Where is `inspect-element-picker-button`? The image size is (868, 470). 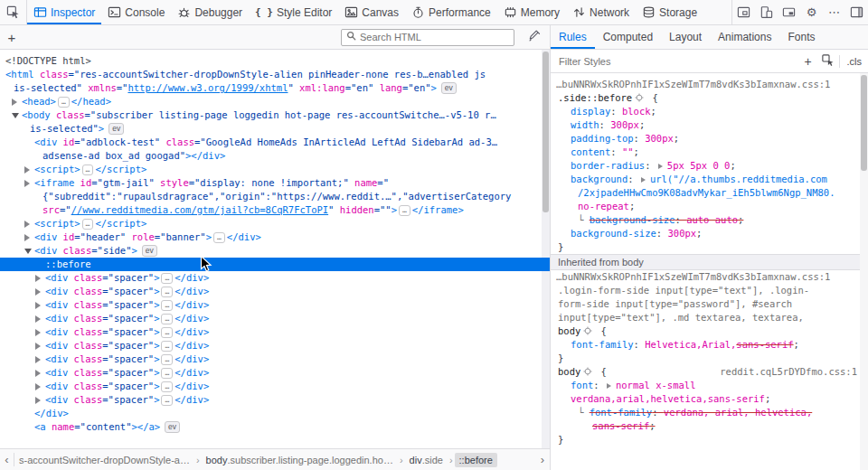
inspect-element-picker-button is located at coordinates (14, 13).